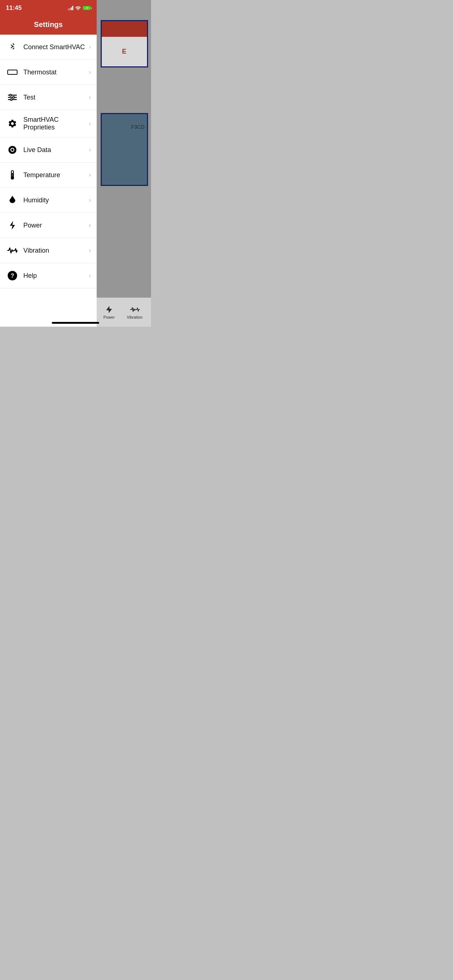 The width and height of the screenshot is (453, 980). Describe the element at coordinates (48, 251) in the screenshot. I see `menu-item-vibration: Vibration ›` at that location.